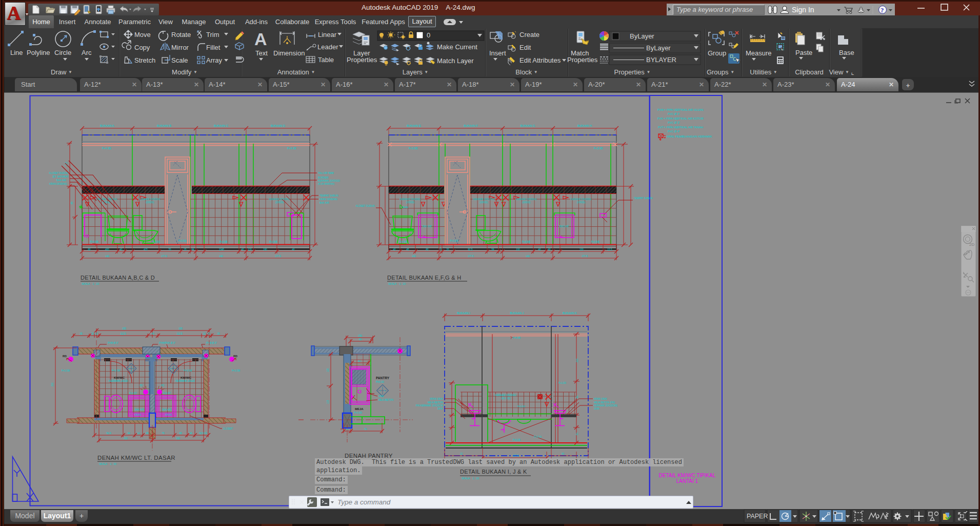 The width and height of the screenshot is (980, 526). I want to click on svg-text: Match Layer, so click(455, 61).